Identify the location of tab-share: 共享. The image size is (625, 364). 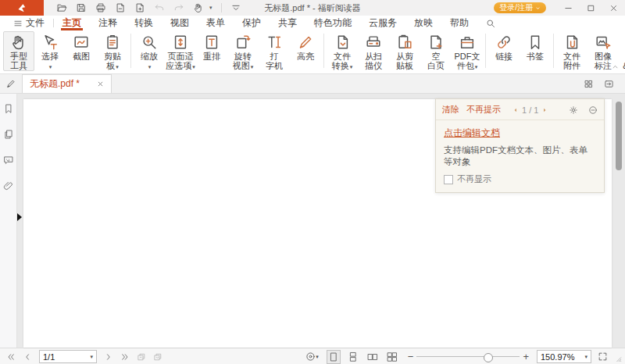
(288, 23).